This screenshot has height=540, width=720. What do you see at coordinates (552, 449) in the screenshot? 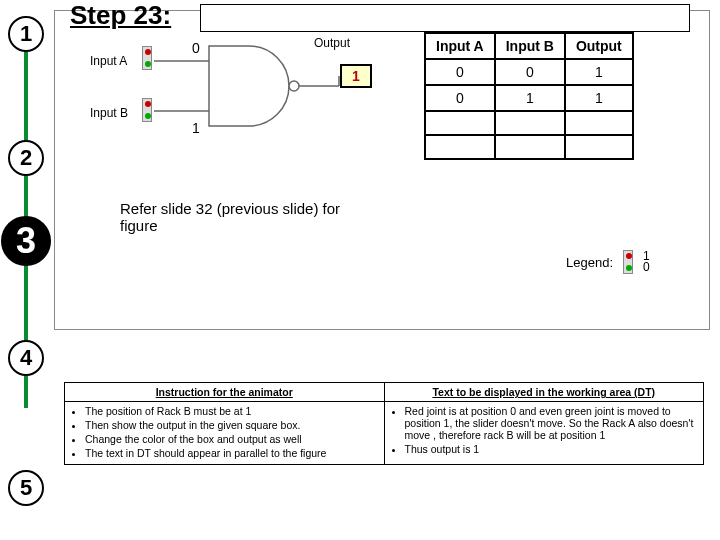
I see `list-item: Thus output is 1` at bounding box center [552, 449].